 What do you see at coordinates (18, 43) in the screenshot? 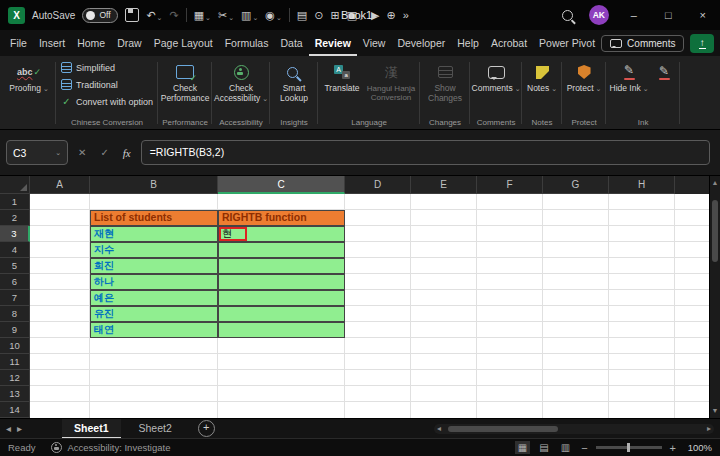
I see `ribbon-tab-file: File` at bounding box center [18, 43].